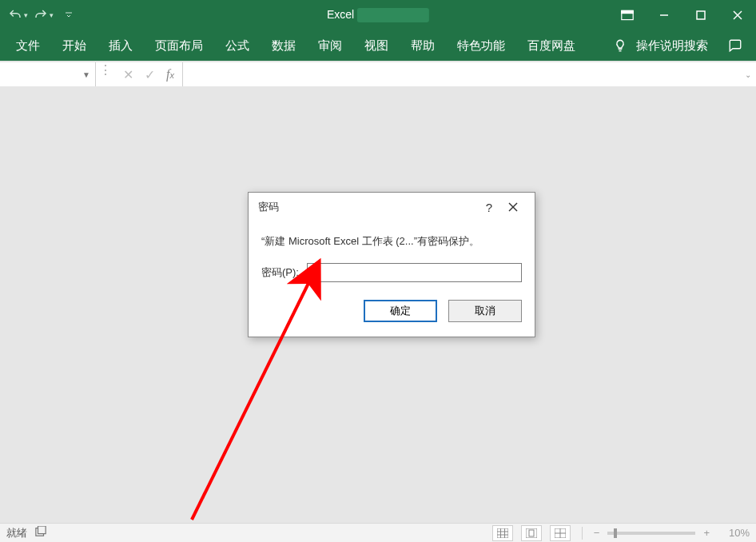  I want to click on status-bar: 就绪 − + 10%, so click(378, 532).